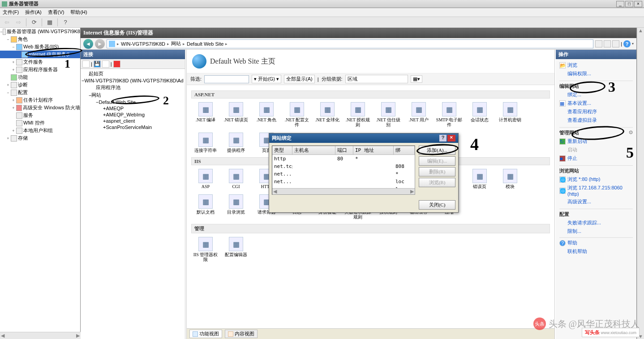 Image resolution: width=644 pixels, height=339 pixels. What do you see at coordinates (299, 79) in the screenshot?
I see `show-all-button: 全部显示(A)` at bounding box center [299, 79].